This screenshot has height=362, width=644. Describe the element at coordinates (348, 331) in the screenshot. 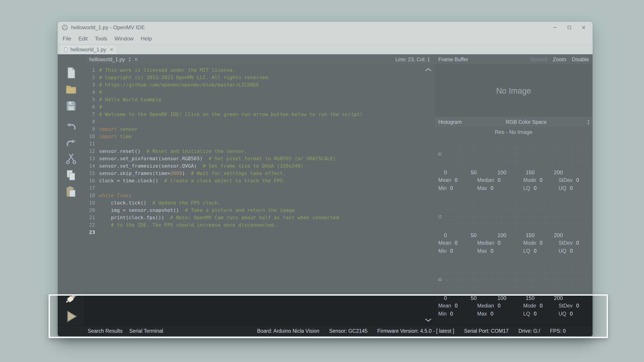

I see `status-sensor: Sensor: GC2145` at that location.